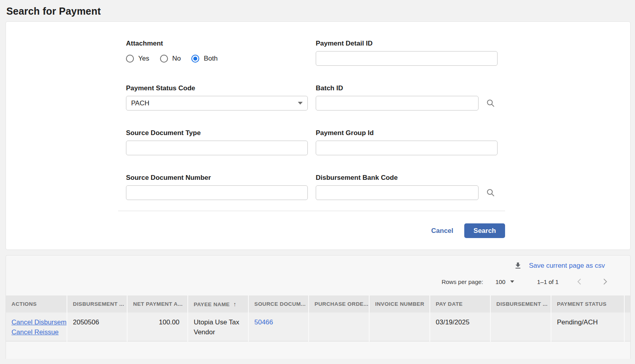 This screenshot has height=364, width=635. Describe the element at coordinates (460, 327) in the screenshot. I see `pay-date-cell: 03/19/2025` at that location.